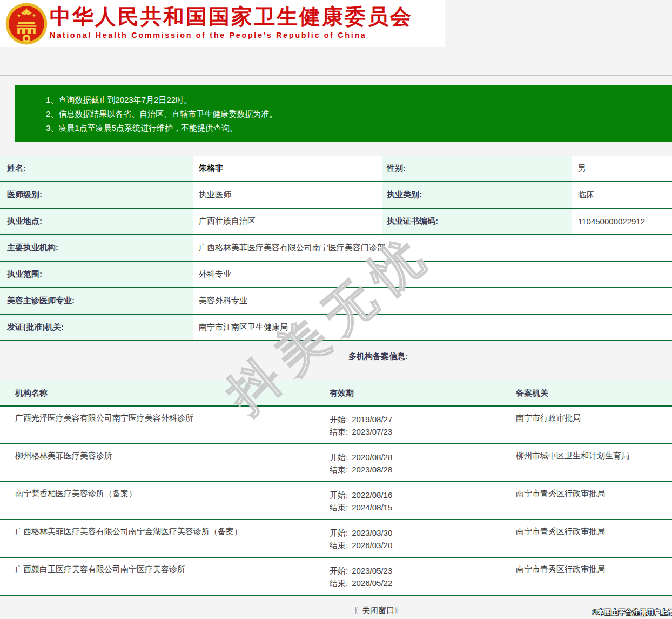  Describe the element at coordinates (422, 571) in the screenshot. I see `validity-start: 开始:2023/05/23` at that location.